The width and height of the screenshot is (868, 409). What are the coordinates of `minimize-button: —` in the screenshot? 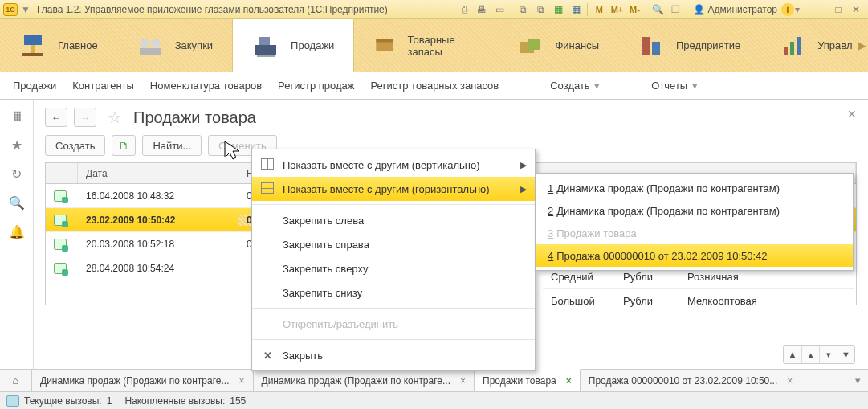 It's located at (821, 10).